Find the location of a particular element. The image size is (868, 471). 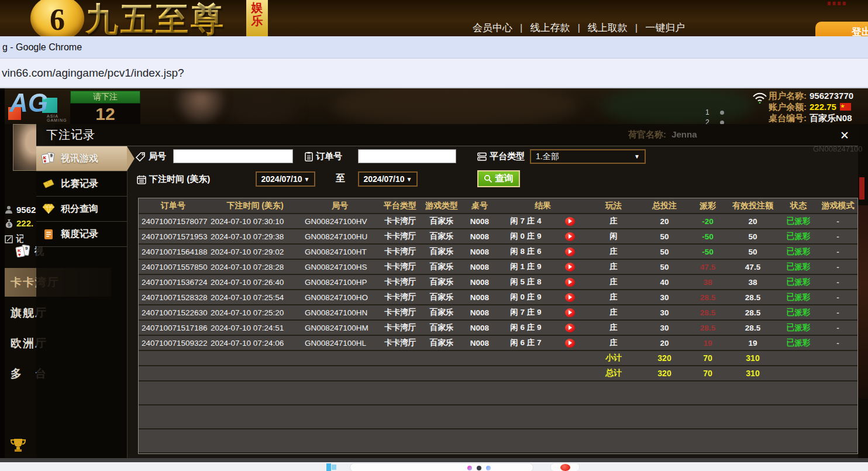

platform-select: 1.全部▼ is located at coordinates (588, 157).